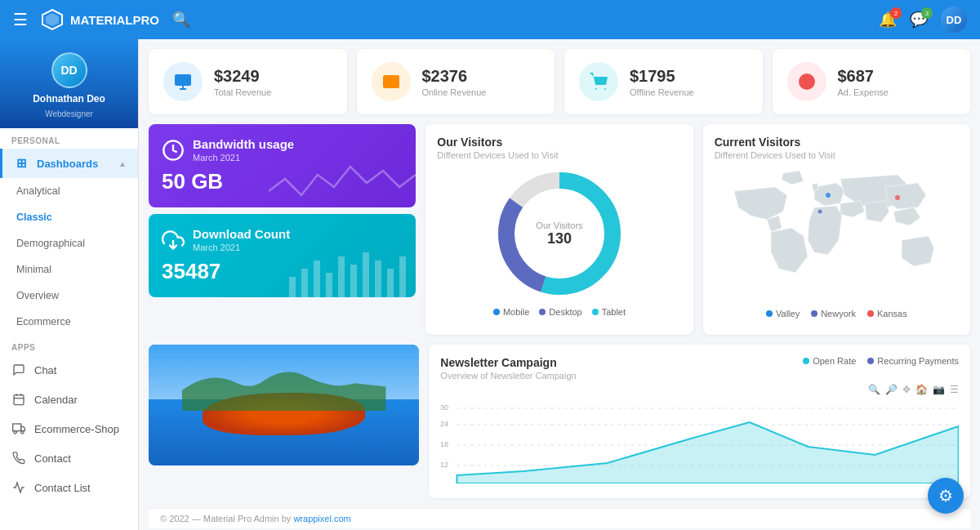  I want to click on sidebar-item-dashboards: ⊞ Dashboards ▲, so click(69, 163).